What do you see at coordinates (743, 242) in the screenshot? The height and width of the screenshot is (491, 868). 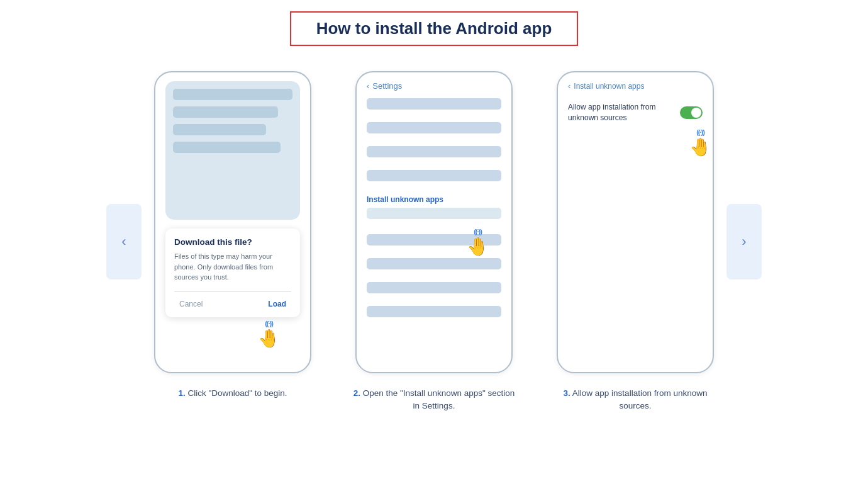 I see `chevron-right-icon: ›` at bounding box center [743, 242].